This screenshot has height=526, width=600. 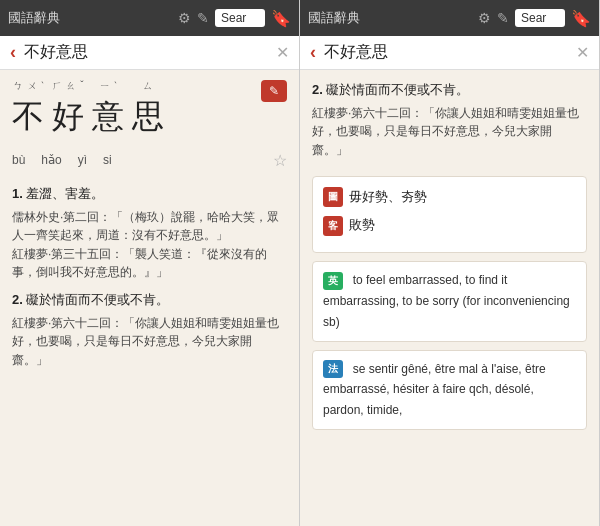 I want to click on right-settings-icon: ⚙, so click(x=484, y=18).